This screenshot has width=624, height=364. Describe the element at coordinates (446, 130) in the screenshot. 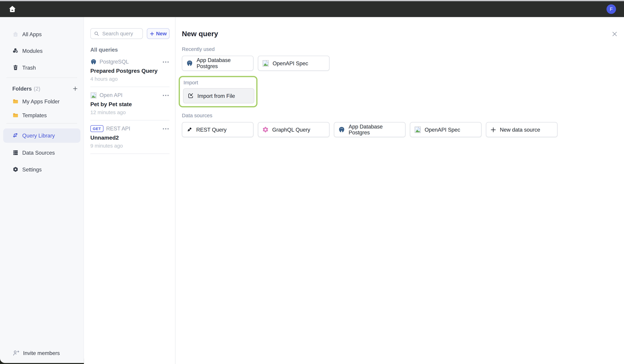

I see `data-source-openapi-spec: OpenAPI Spec` at that location.